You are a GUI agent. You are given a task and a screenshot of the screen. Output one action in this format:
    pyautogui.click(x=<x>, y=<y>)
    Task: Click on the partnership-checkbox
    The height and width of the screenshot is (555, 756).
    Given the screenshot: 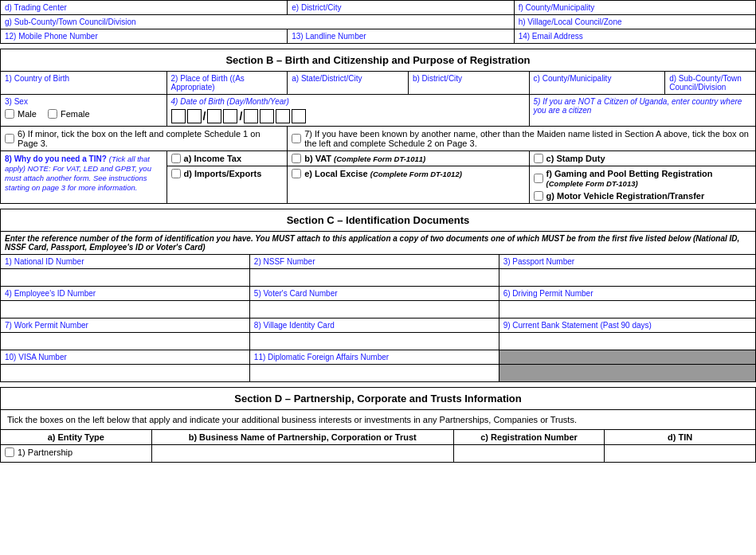 What is the action you would take?
    pyautogui.click(x=10, y=452)
    